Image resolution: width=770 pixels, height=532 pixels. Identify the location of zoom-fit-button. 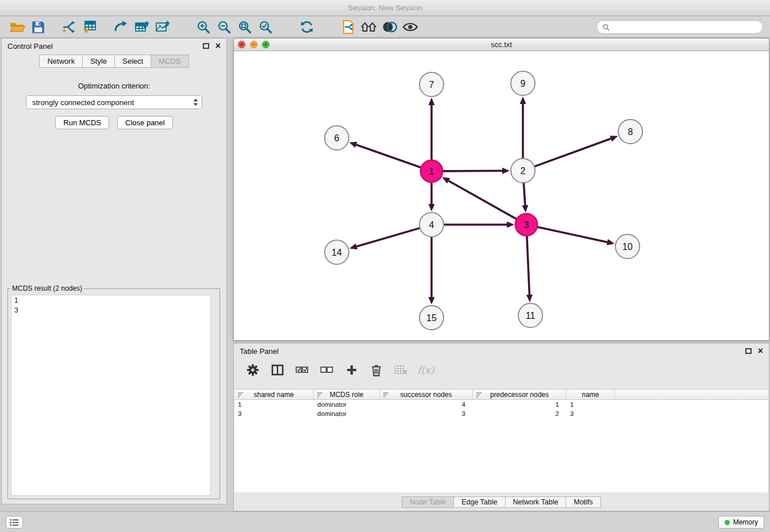
(245, 27).